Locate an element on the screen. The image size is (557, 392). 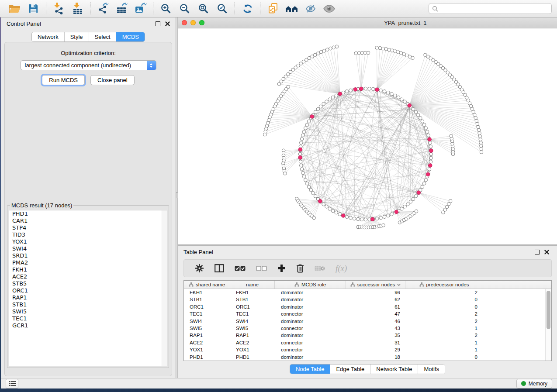
deselect-all-button is located at coordinates (261, 268).